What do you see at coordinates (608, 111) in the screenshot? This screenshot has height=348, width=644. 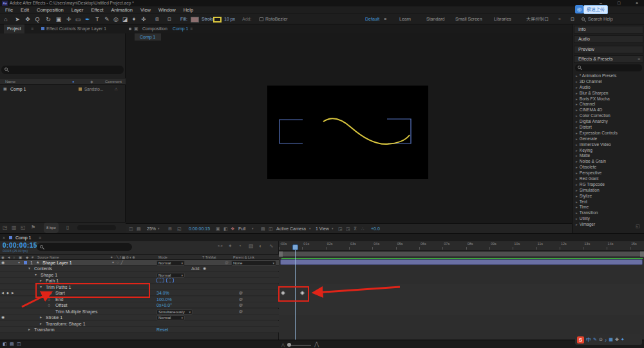 I see `effect-category: ▸CINEMA 4D` at bounding box center [608, 111].